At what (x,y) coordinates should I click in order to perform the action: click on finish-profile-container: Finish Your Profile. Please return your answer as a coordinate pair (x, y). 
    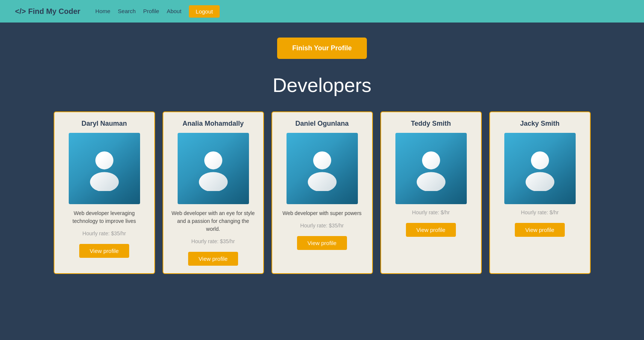
    Looking at the image, I should click on (322, 48).